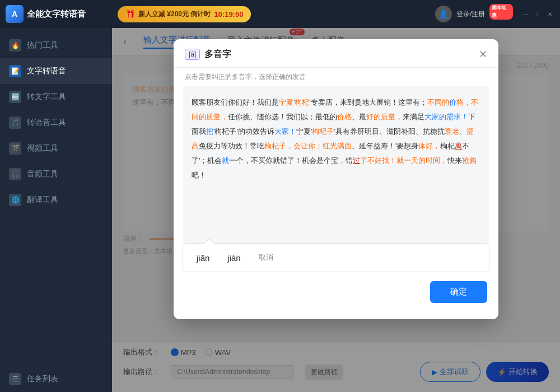 This screenshot has height=392, width=560. Describe the element at coordinates (495, 14) in the screenshot. I see `header-right: 👤 登录/注册 VIP 周年钜惠 — □ ✕` at that location.